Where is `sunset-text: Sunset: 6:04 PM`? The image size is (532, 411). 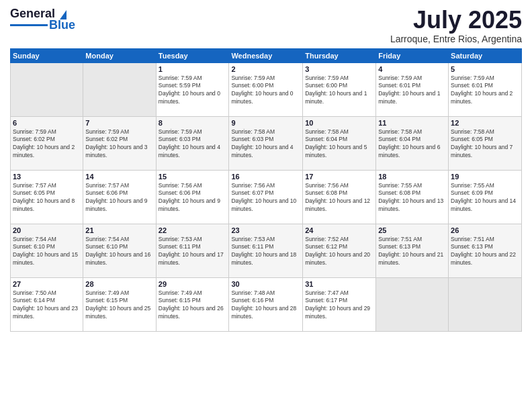 sunset-text: Sunset: 6:04 PM is located at coordinates (339, 140).